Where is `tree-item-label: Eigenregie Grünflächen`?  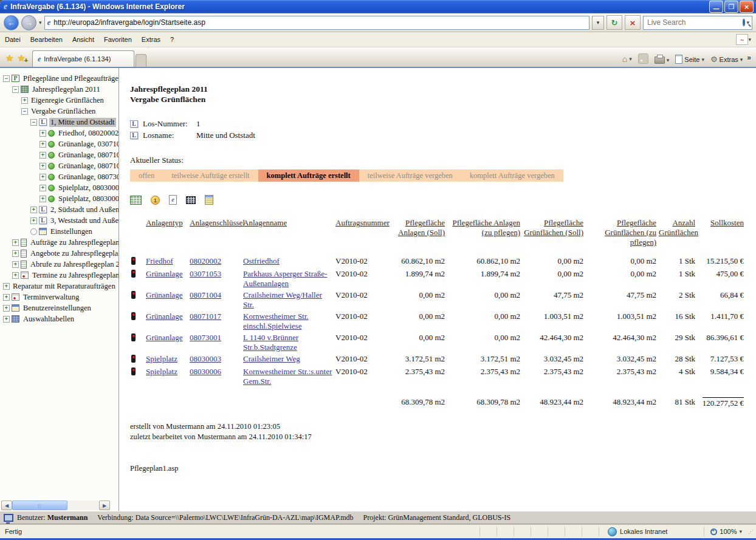
tree-item-label: Eigenregie Grünflächen is located at coordinates (67, 101).